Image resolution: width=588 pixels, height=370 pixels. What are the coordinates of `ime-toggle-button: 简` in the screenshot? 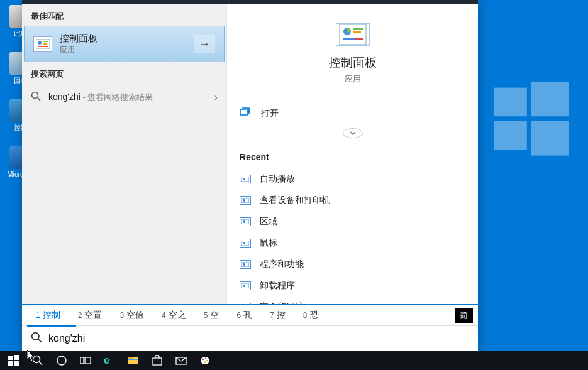 It's located at (464, 315).